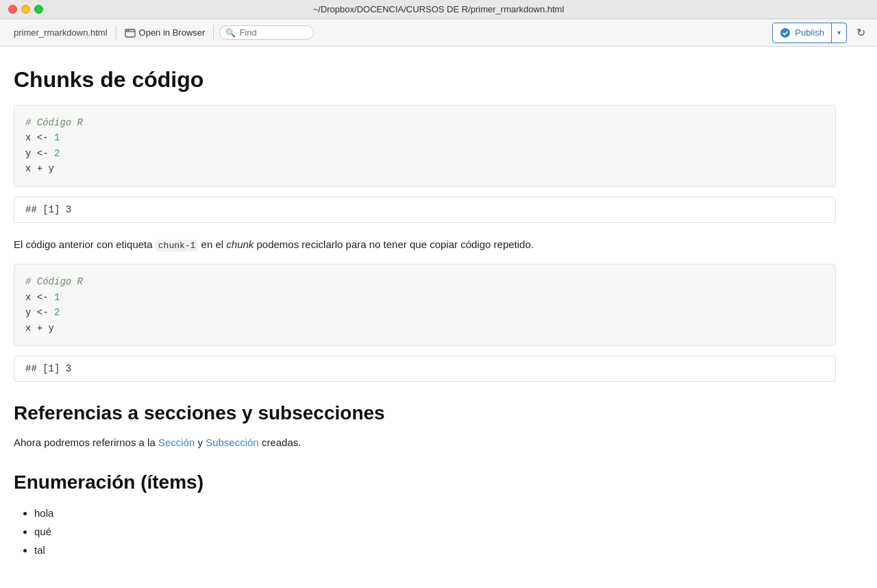 The height and width of the screenshot is (588, 877). Describe the element at coordinates (57, 297) in the screenshot. I see `code-num-3: 1` at that location.